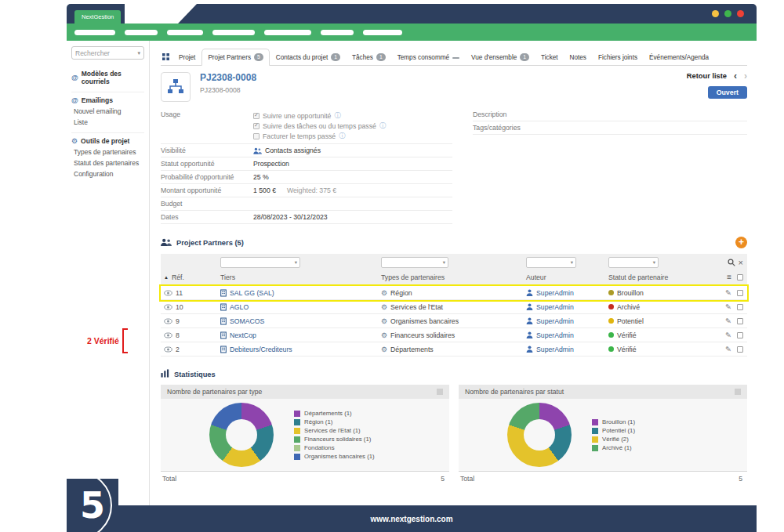  Describe the element at coordinates (108, 152) in the screenshot. I see `sidebar-item-types-de-partenaires: Types de partenaires` at that location.